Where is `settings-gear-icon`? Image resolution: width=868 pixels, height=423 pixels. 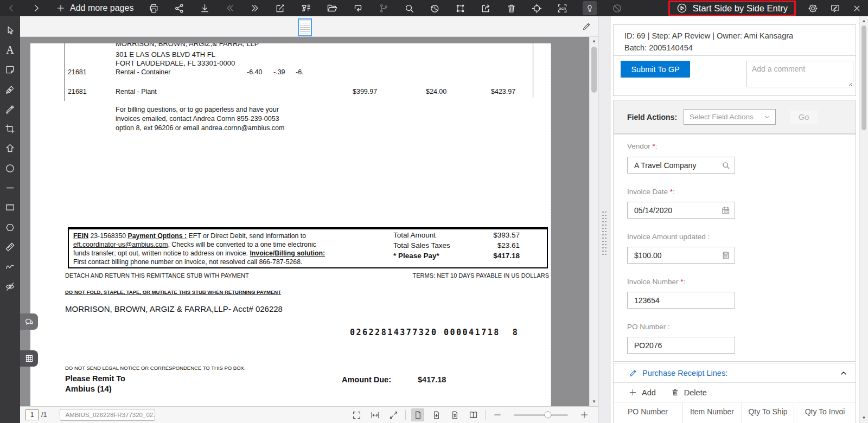 settings-gear-icon is located at coordinates (813, 9).